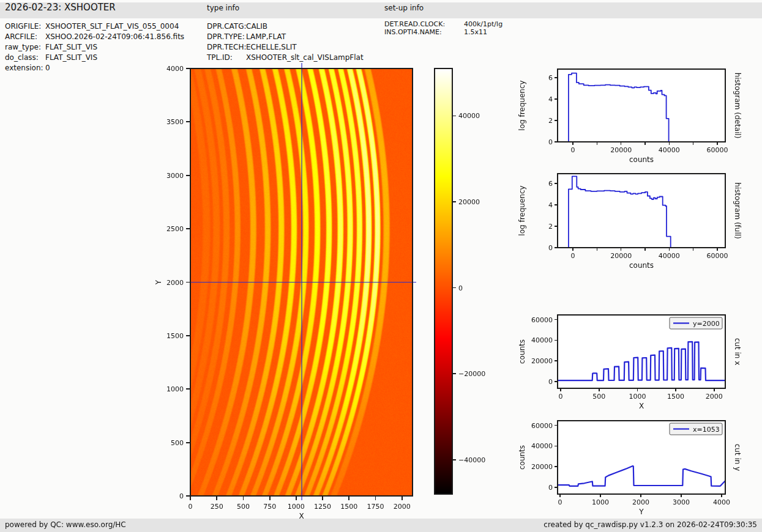  What do you see at coordinates (641, 212) in the screenshot?
I see `histogram-full-line` at bounding box center [641, 212].